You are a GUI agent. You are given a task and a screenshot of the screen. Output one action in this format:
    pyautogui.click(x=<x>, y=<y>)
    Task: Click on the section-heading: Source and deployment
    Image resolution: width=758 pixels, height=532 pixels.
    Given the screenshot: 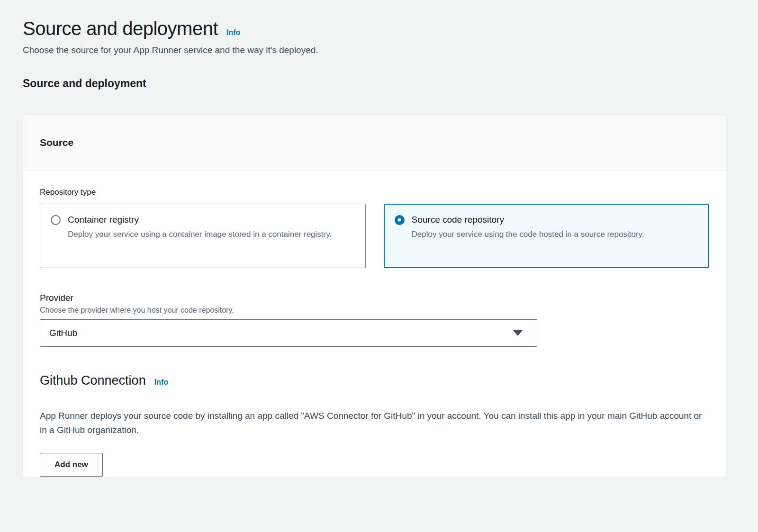 What is the action you would take?
    pyautogui.click(x=374, y=83)
    